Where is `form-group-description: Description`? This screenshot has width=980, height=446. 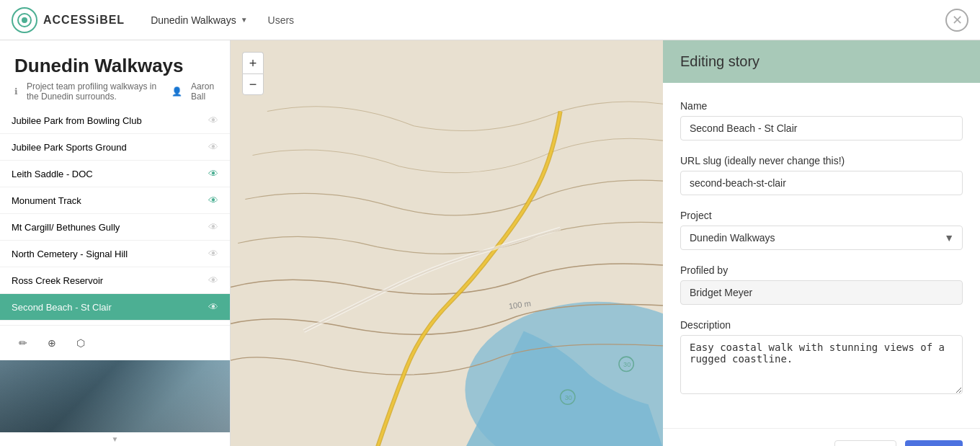
form-group-description: Description is located at coordinates (821, 357).